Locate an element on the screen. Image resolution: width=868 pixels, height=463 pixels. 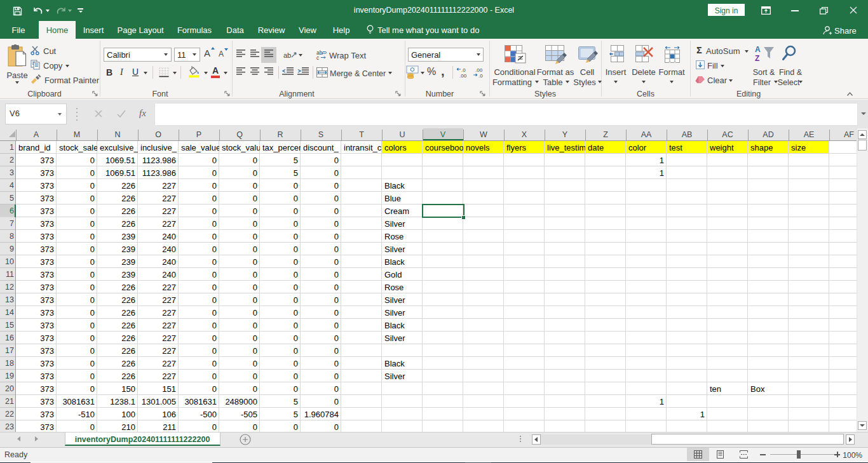
svg-text: ab is located at coordinates (287, 55).